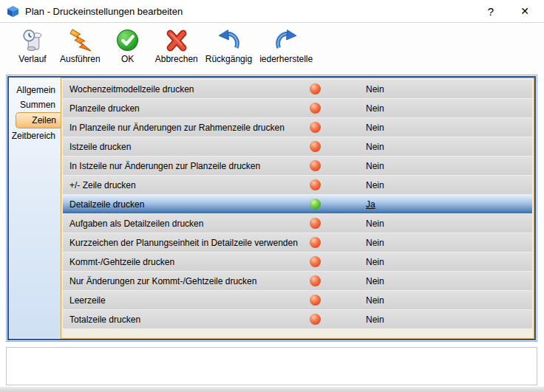  Describe the element at coordinates (33, 46) in the screenshot. I see `verlauf-button: Verlauf` at that location.